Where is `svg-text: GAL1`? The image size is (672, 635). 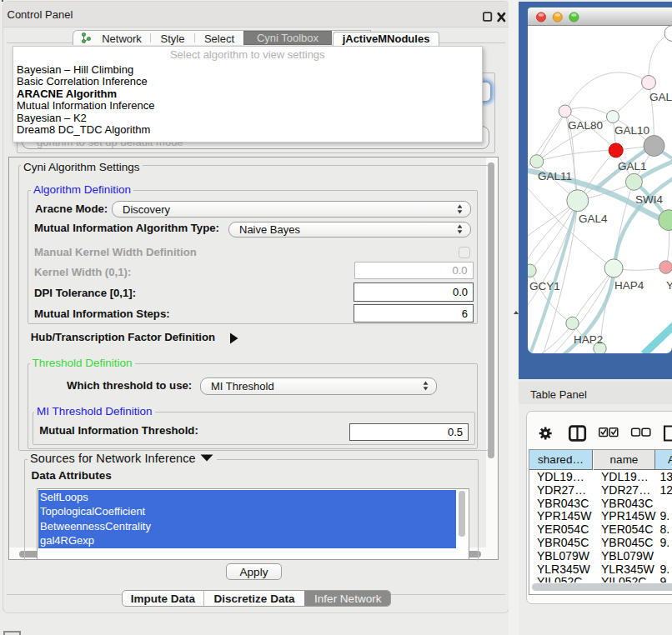
svg-text: GAL1 is located at coordinates (632, 167).